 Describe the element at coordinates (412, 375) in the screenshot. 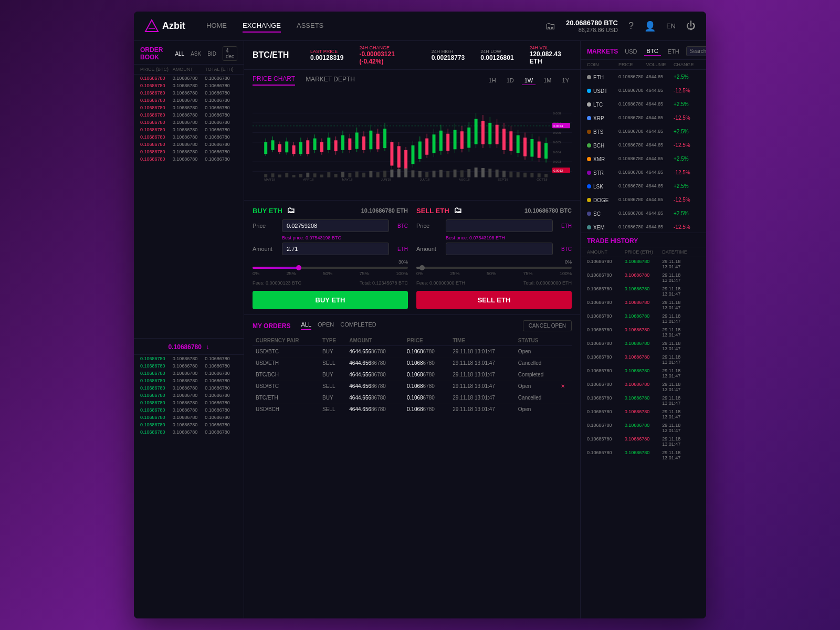

I see `orders-table: CURRENCY PAIR TYPE AMOUNT PRICE TIME STA…` at that location.